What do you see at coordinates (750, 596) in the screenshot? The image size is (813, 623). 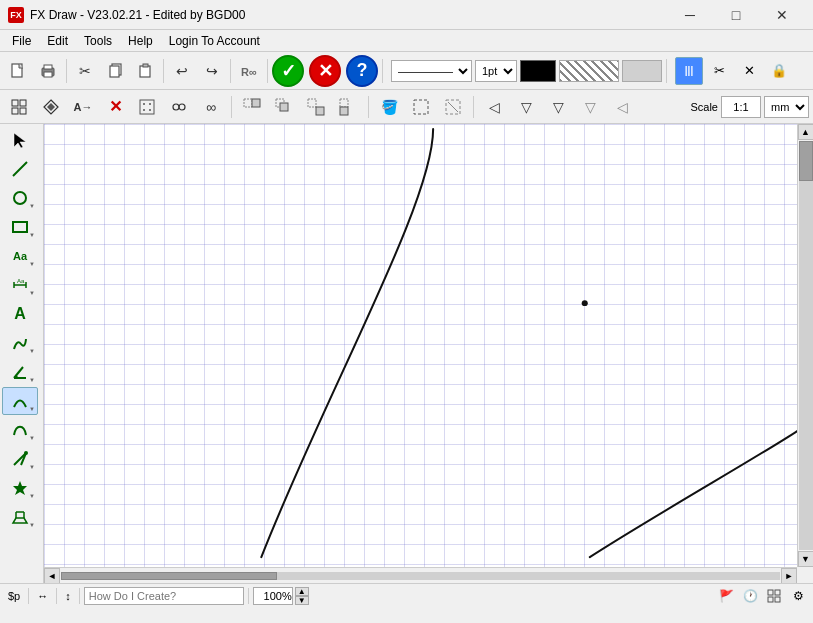 I see `history-btn: 🕐` at bounding box center [750, 596].